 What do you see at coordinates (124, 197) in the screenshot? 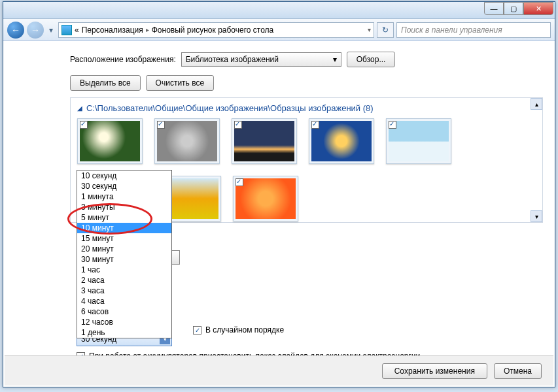
I see `interval-option: 1 минута` at bounding box center [124, 197].